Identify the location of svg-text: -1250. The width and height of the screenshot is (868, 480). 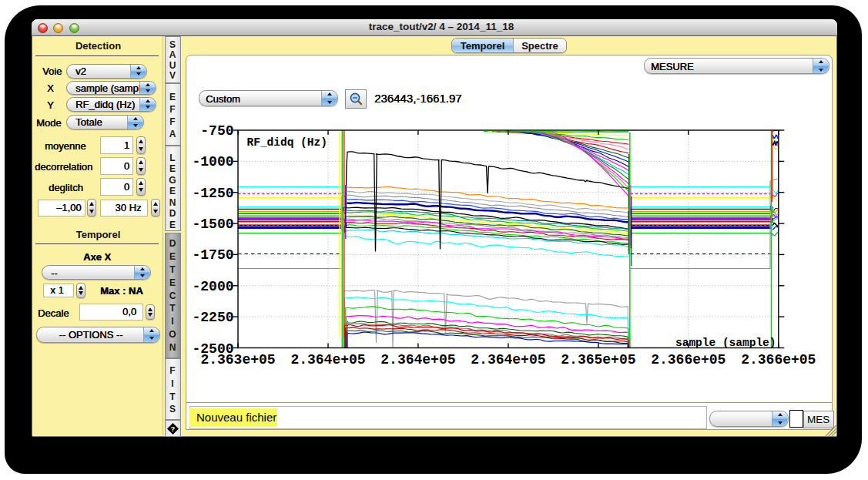
(213, 193).